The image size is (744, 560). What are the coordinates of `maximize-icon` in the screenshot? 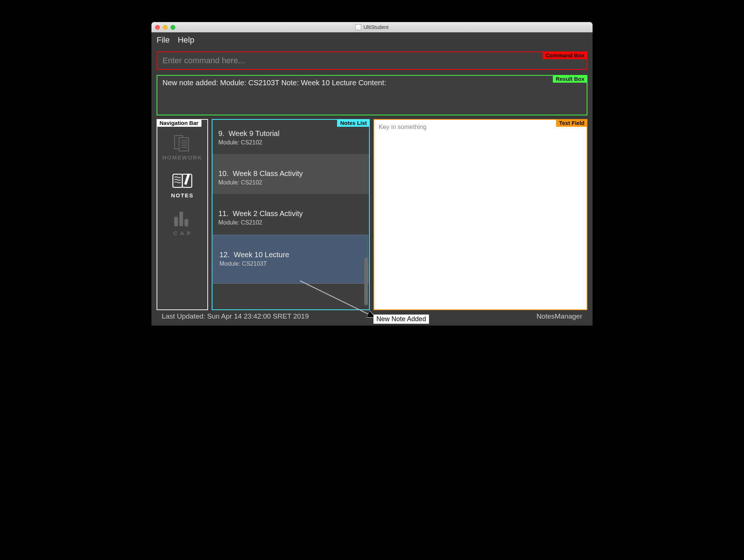 It's located at (173, 27).